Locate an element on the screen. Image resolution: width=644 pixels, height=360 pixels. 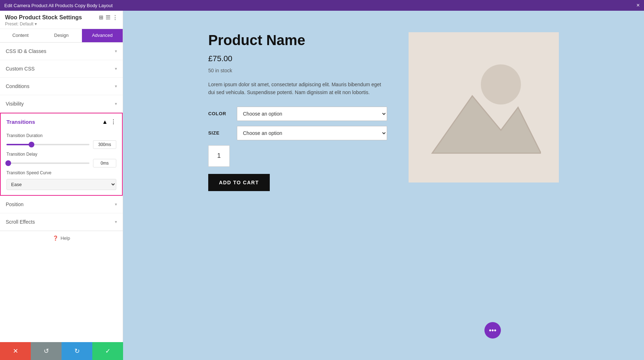
fab-icon: ••• is located at coordinates (492, 331).